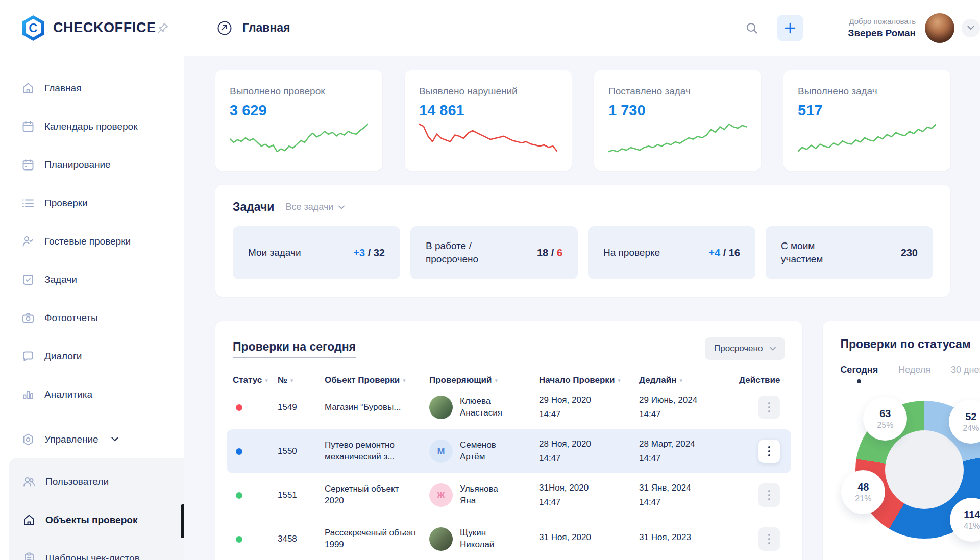 The height and width of the screenshot is (560, 980). I want to click on inspector-avatar: М, so click(441, 451).